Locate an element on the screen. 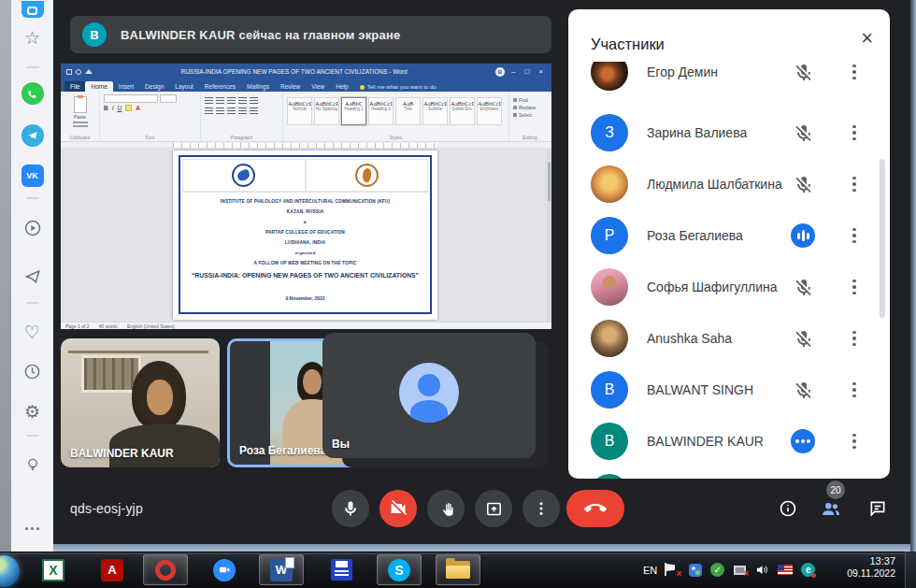 This screenshot has height=588, width=916. mic-button is located at coordinates (351, 509).